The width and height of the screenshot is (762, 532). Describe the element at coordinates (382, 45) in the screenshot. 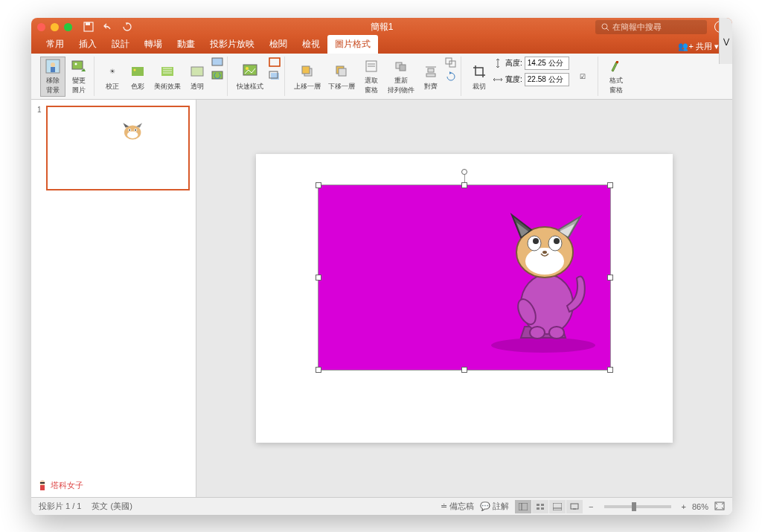

I see `ribbon-tabs: 常用 插入 設計 轉場 動畫 投影片放映 檢閱 檢視 圖片格式 👥+ 共用 ▾` at that location.